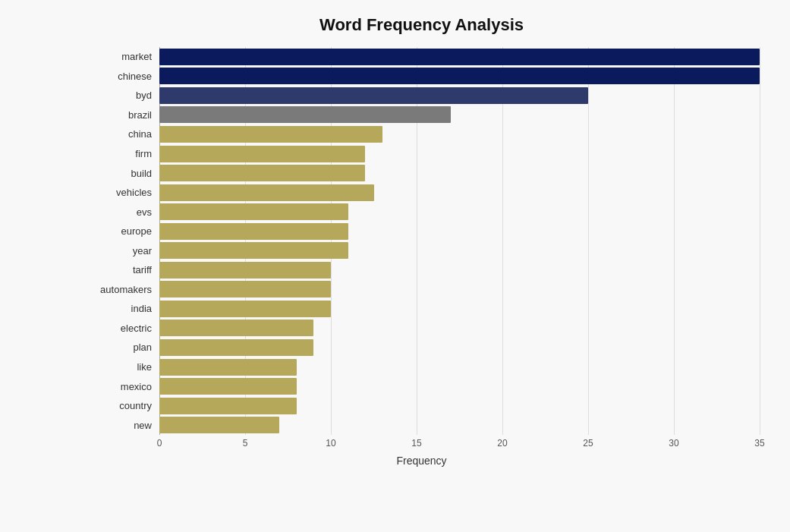 The width and height of the screenshot is (790, 532). Describe the element at coordinates (422, 115) in the screenshot. I see `bar-row: brazil` at that location.